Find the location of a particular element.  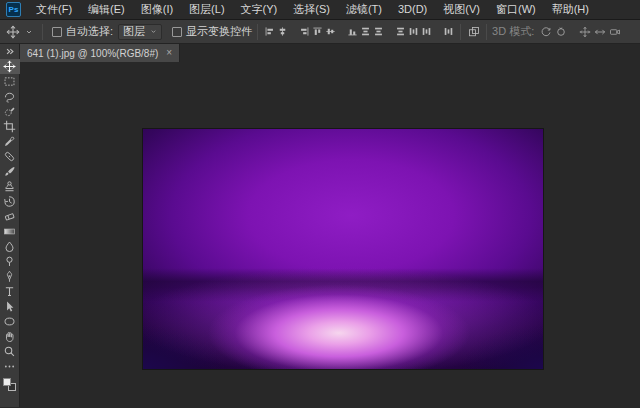

auto-select-label: 自动选择: is located at coordinates (90, 32).